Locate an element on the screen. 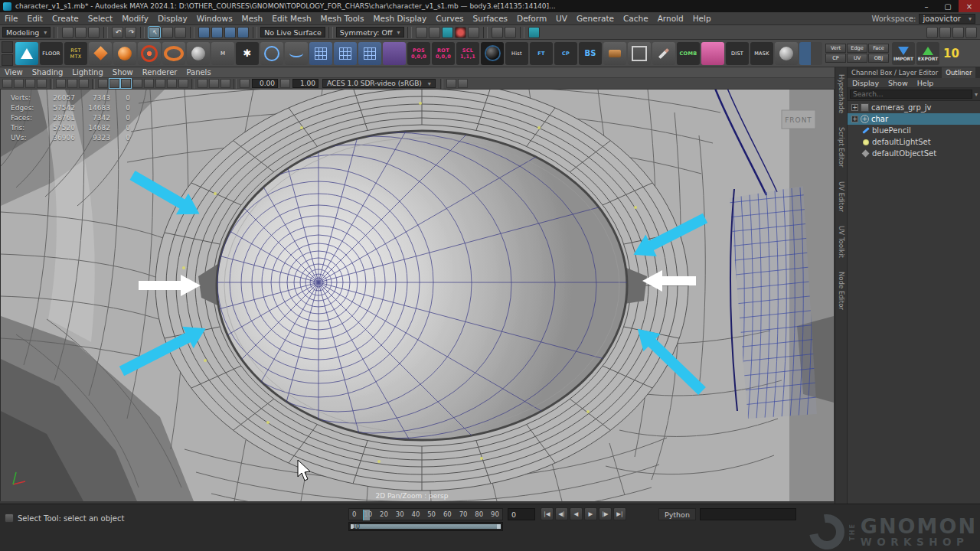 This screenshot has width=980, height=551. select-tool-icon: ↖ is located at coordinates (155, 32).